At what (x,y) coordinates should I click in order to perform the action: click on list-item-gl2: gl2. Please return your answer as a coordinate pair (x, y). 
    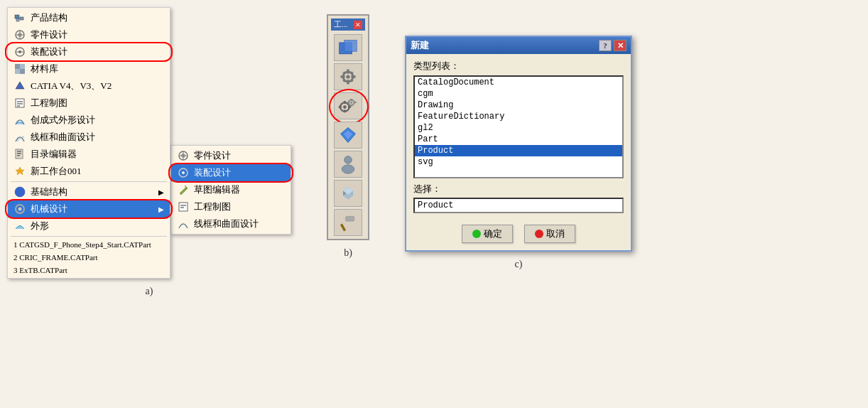
    Looking at the image, I should click on (519, 128).